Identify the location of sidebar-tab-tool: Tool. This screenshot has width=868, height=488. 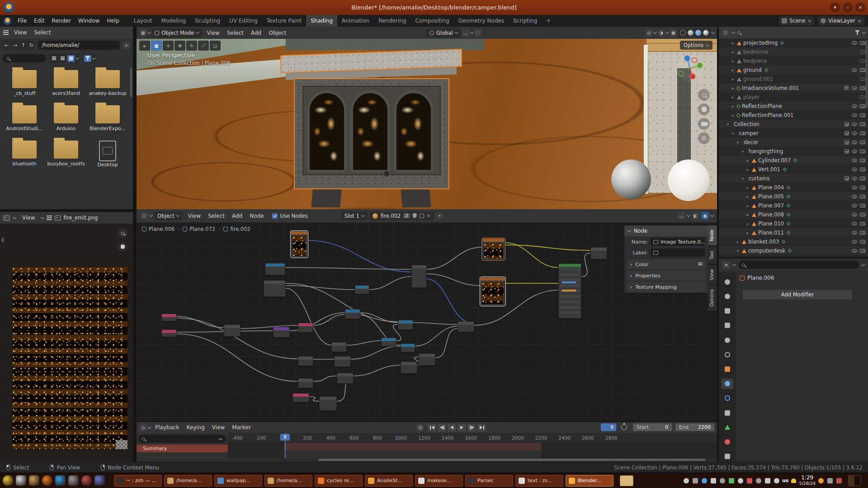
(712, 255).